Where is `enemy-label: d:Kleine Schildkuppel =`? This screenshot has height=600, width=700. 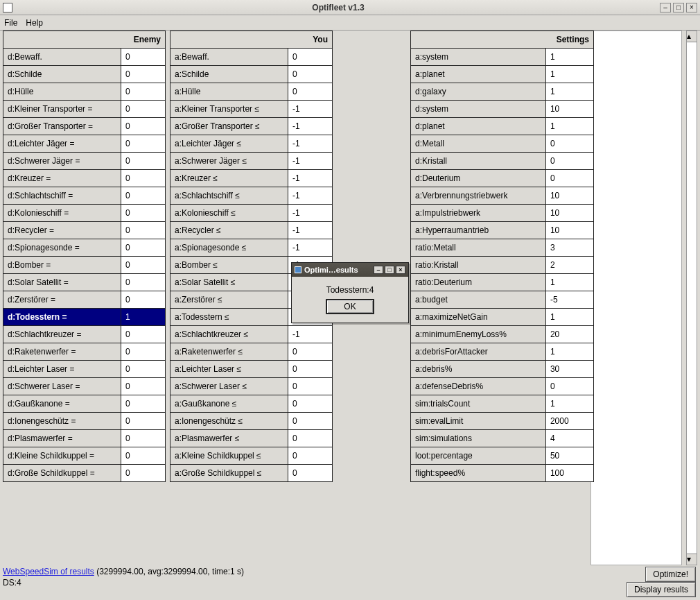
enemy-label: d:Kleine Schildkuppel = is located at coordinates (62, 456).